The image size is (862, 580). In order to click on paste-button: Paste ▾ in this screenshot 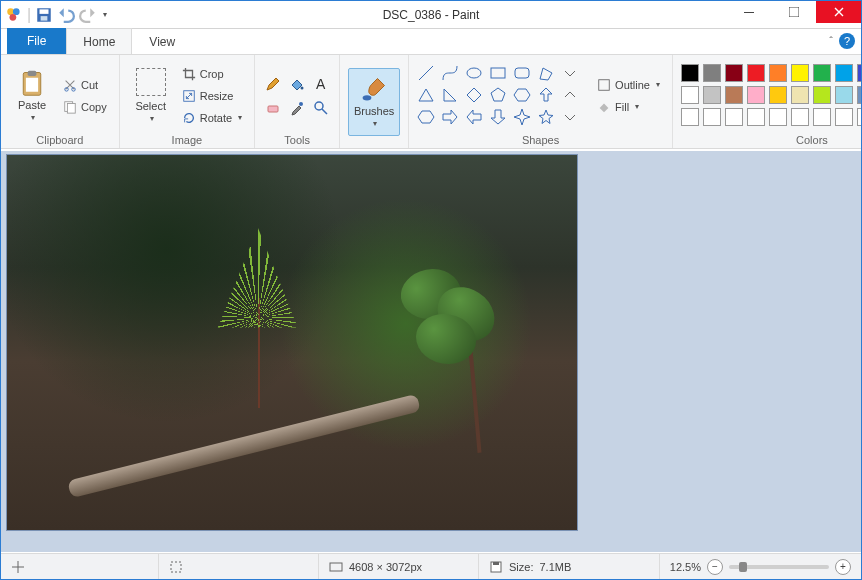, I will do `click(32, 96)`.